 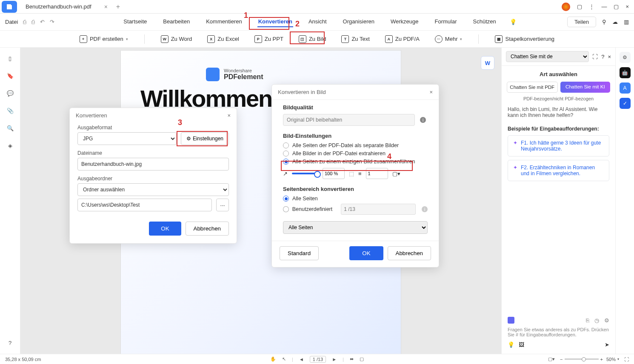 I want to click on tab-werkzeuge: Werkzeuge, so click(x=405, y=22).